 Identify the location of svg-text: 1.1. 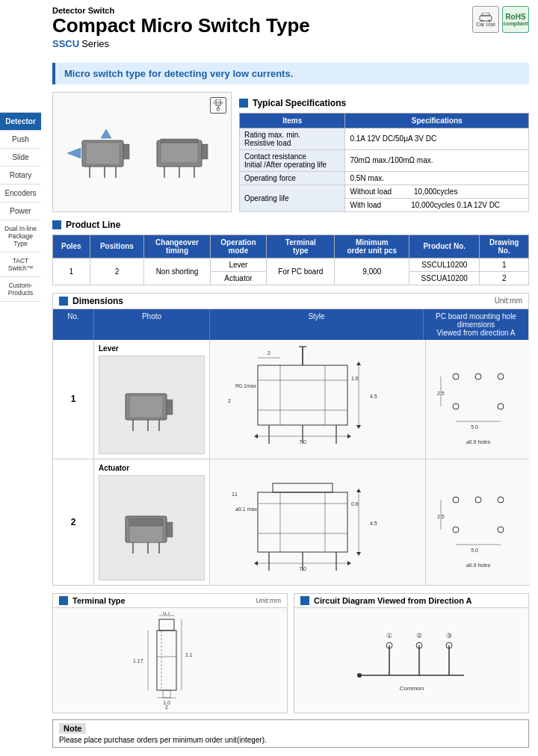
(189, 654).